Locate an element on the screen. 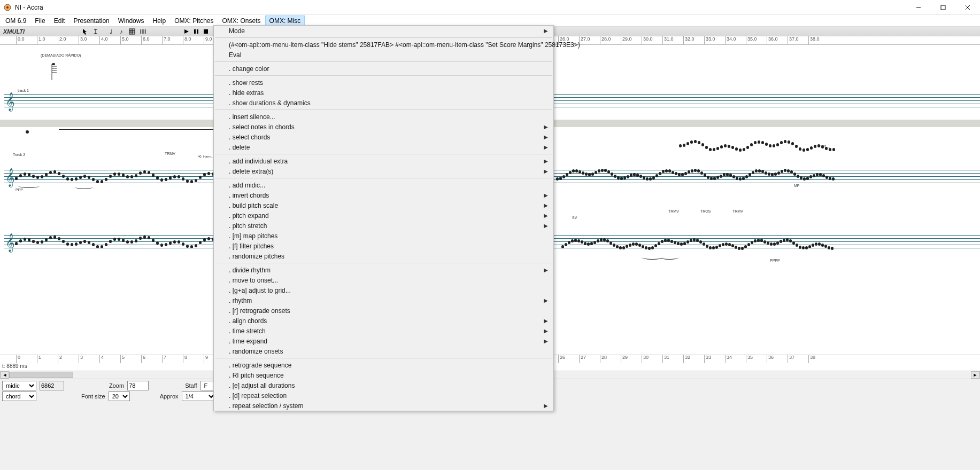 The image size is (980, 470). menu-item: . insert silence... is located at coordinates (384, 116).